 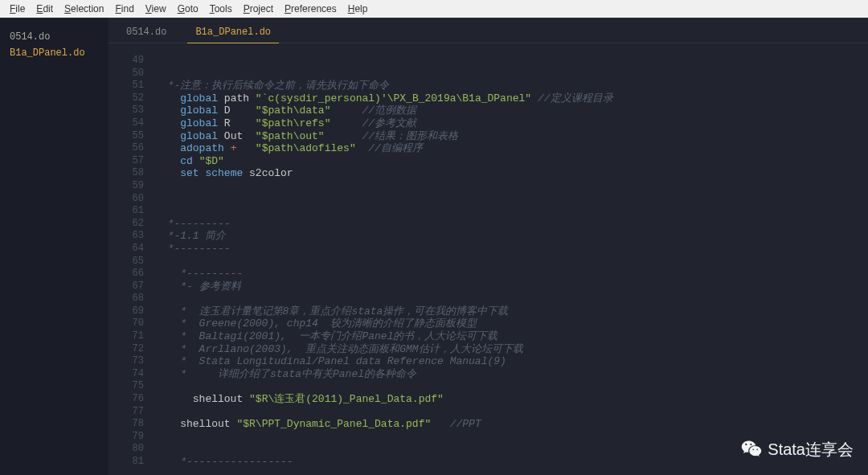 I want to click on code-line: 61, so click(x=489, y=211).